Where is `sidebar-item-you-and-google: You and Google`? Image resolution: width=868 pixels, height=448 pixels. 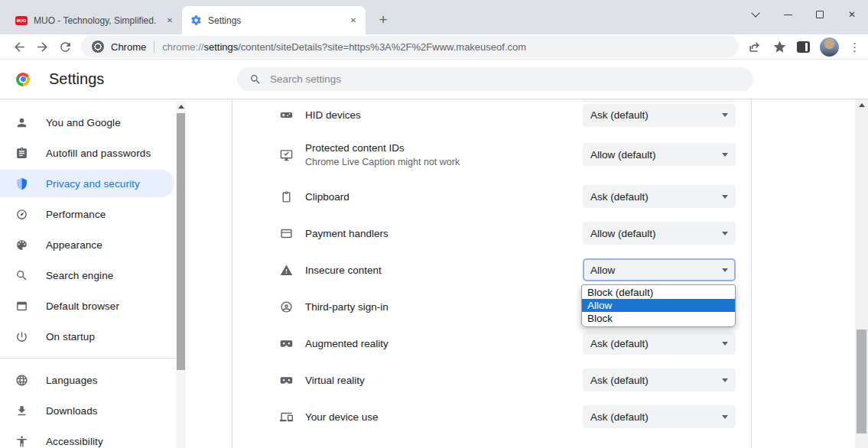 sidebar-item-you-and-google: You and Google is located at coordinates (88, 122).